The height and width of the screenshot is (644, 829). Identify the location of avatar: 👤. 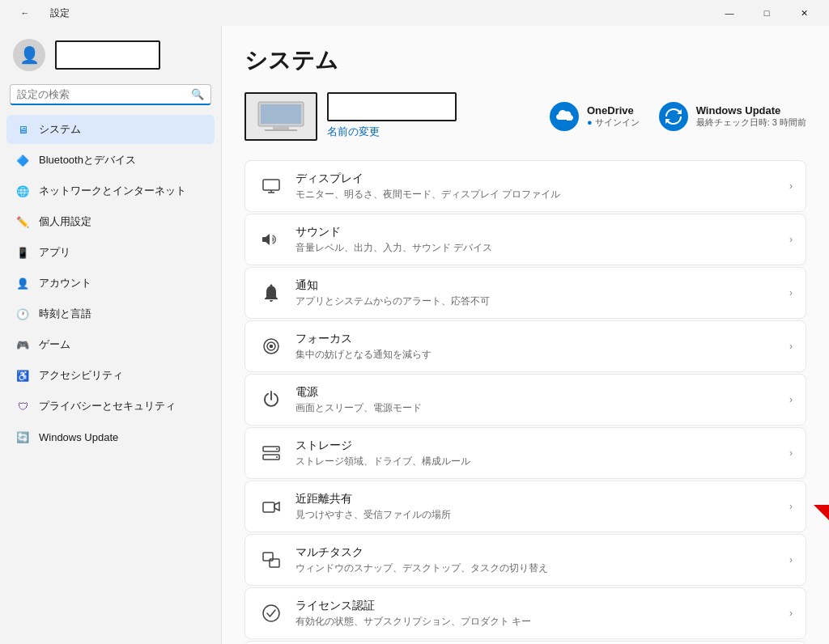
(29, 55).